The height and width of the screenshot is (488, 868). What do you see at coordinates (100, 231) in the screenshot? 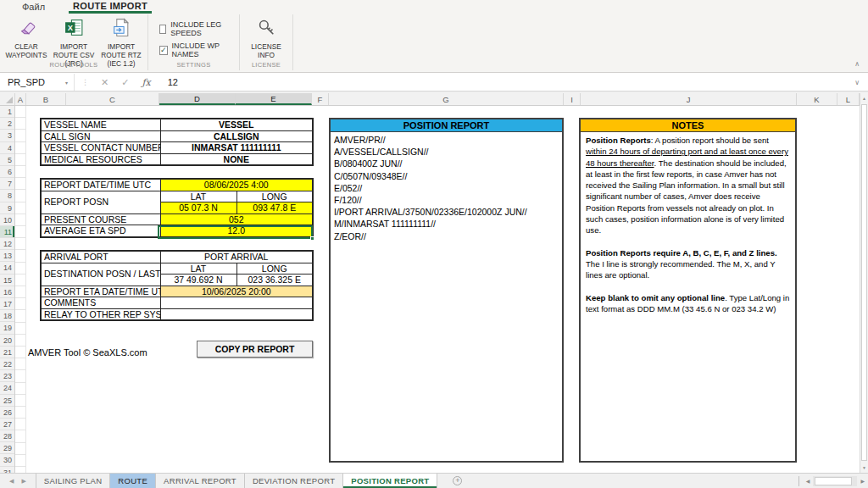
I see `average-eta-spd-label: AVERAGE ETA SPD` at bounding box center [100, 231].